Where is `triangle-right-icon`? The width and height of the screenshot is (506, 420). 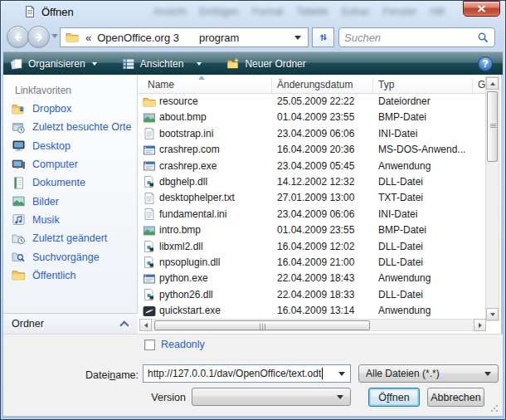
triangle-right-icon is located at coordinates (480, 325).